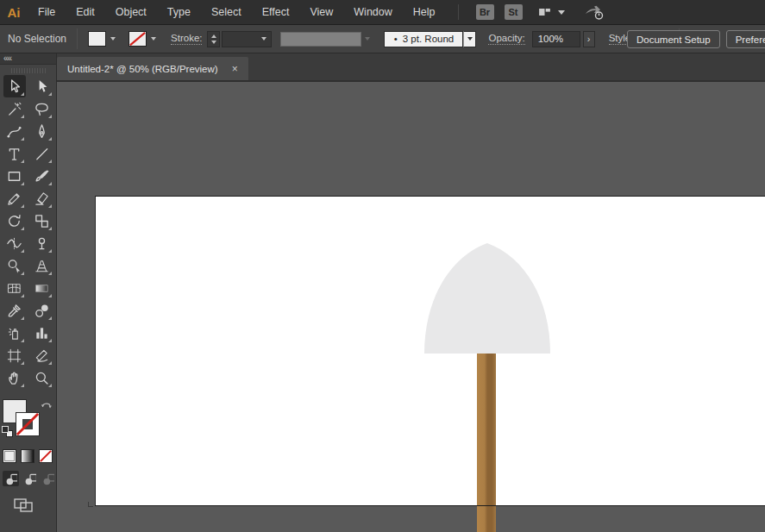 The width and height of the screenshot is (765, 532). What do you see at coordinates (9, 456) in the screenshot?
I see `color-button` at bounding box center [9, 456].